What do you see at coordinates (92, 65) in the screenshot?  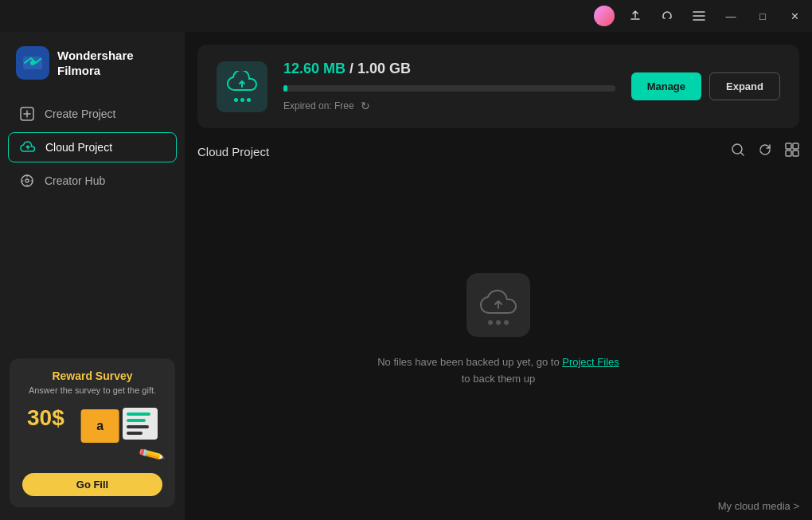 I see `logo-area: Wondershare Filmora` at bounding box center [92, 65].